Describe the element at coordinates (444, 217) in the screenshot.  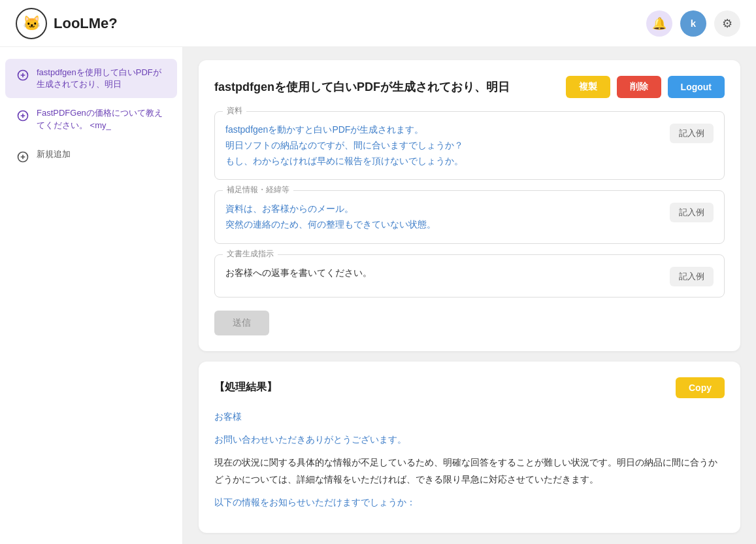
I see `section-supplement-text: 資料は、お客様からのメール。 突然の連絡のため、何の整理もできていない状態。` at that location.